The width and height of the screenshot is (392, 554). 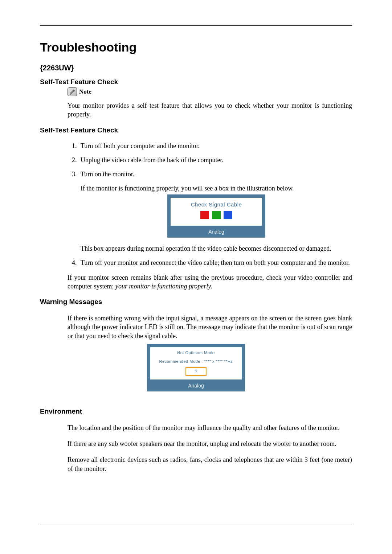 What do you see at coordinates (196, 372) in the screenshot?
I see `osd-question-box: ?` at bounding box center [196, 372].